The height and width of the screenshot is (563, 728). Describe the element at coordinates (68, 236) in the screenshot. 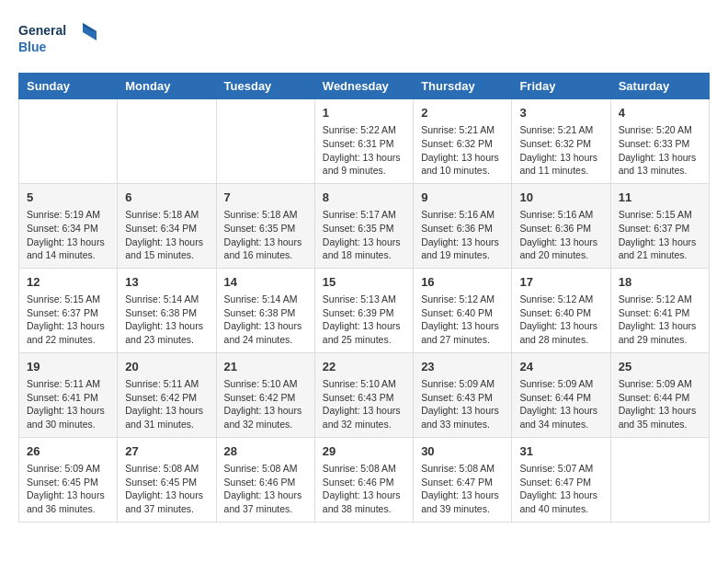

I see `cell-info: Sunrise: 5:19 AM Sunset: 6:34 PM Dayligh…` at that location.